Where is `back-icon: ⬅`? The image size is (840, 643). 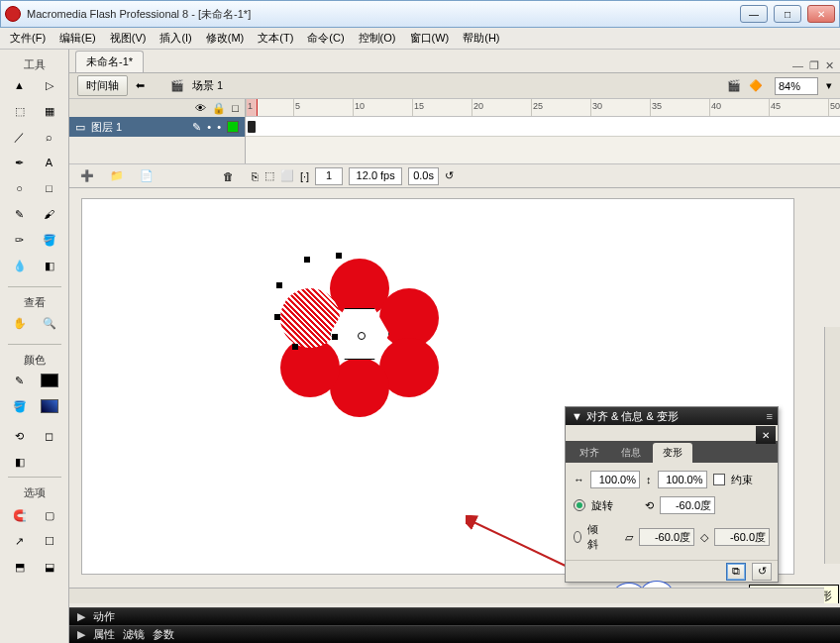 back-icon: ⬅ is located at coordinates (141, 85).